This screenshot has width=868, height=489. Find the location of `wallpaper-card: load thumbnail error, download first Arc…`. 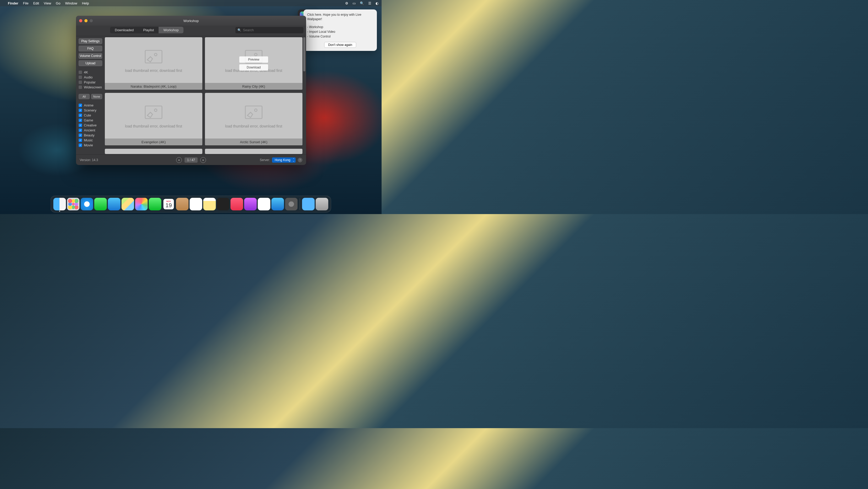

wallpaper-card: load thumbnail error, download first Arc… is located at coordinates (254, 119).